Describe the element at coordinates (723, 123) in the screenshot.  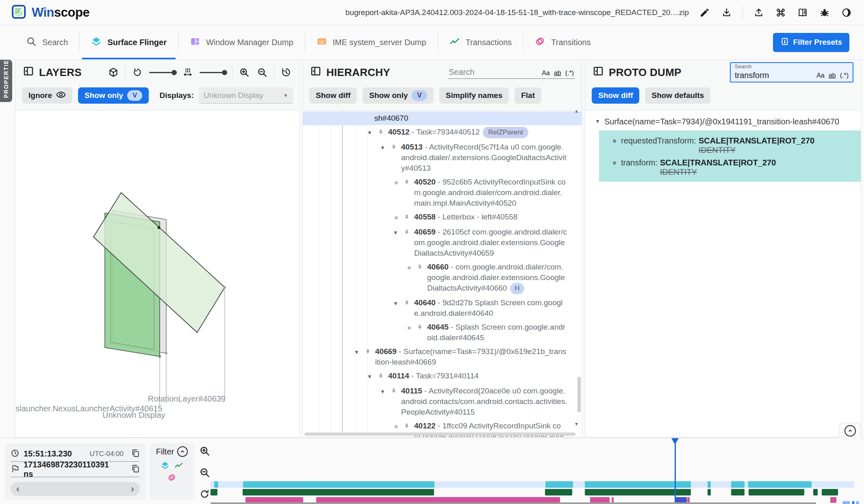
I see `proto-root-node: ▼ Surface(name=Task=7934)/@0x1941191_tra…` at that location.